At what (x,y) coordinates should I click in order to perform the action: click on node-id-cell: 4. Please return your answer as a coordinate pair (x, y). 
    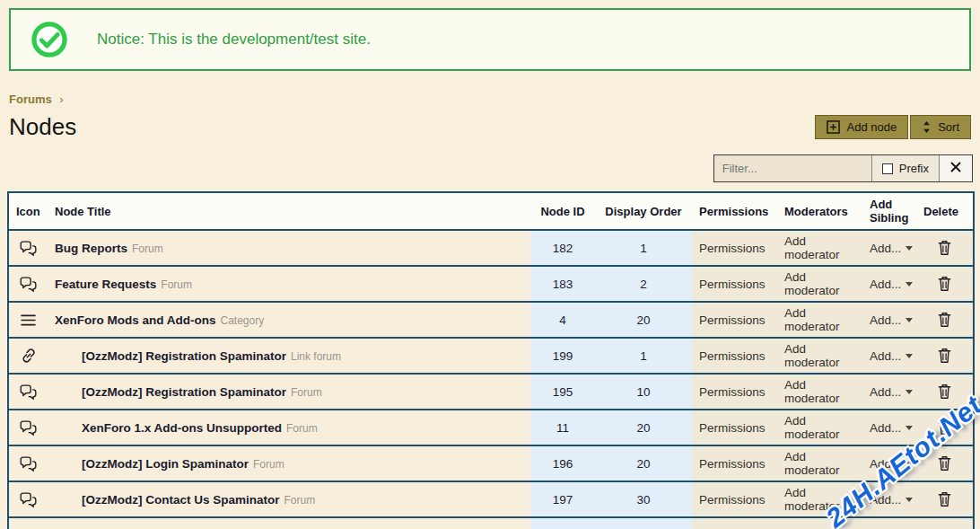
    Looking at the image, I should click on (563, 320).